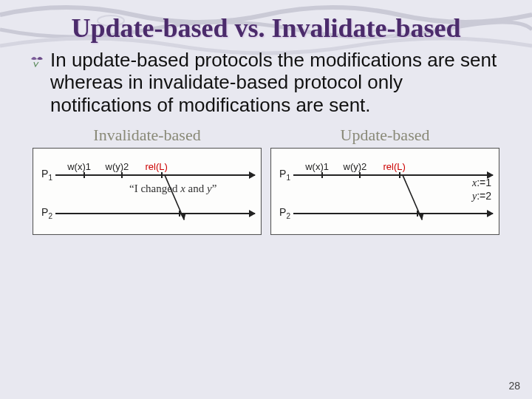  I want to click on right-p1-arrow: w(x)1 w(y)2 rel(L), so click(393, 175).